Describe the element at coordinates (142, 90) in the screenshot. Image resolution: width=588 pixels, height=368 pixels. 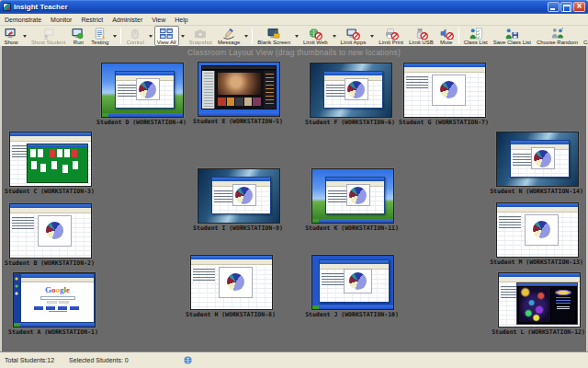
I see `student-screen-d` at that location.